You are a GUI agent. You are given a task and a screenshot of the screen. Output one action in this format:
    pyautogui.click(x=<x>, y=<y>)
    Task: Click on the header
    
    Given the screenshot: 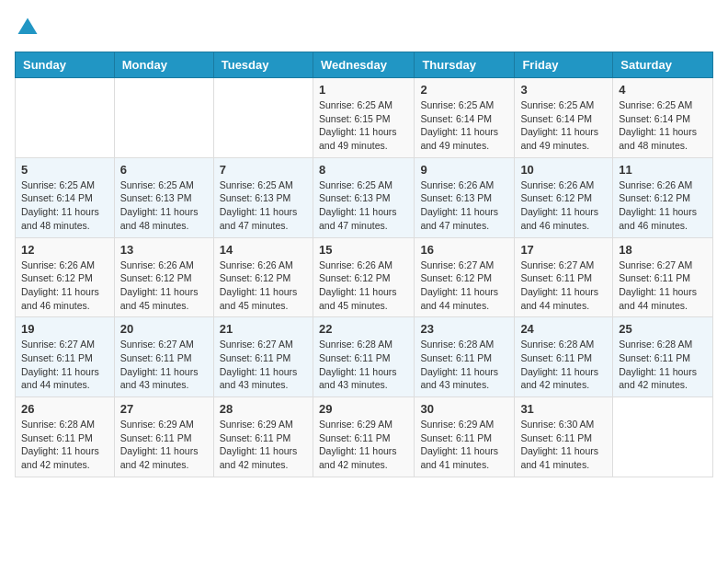 What is the action you would take?
    pyautogui.click(x=364, y=28)
    